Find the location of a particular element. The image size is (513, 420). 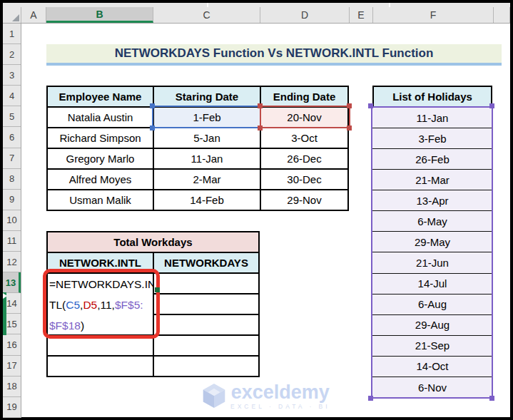

start-date-cell: 2-Mar is located at coordinates (207, 180).